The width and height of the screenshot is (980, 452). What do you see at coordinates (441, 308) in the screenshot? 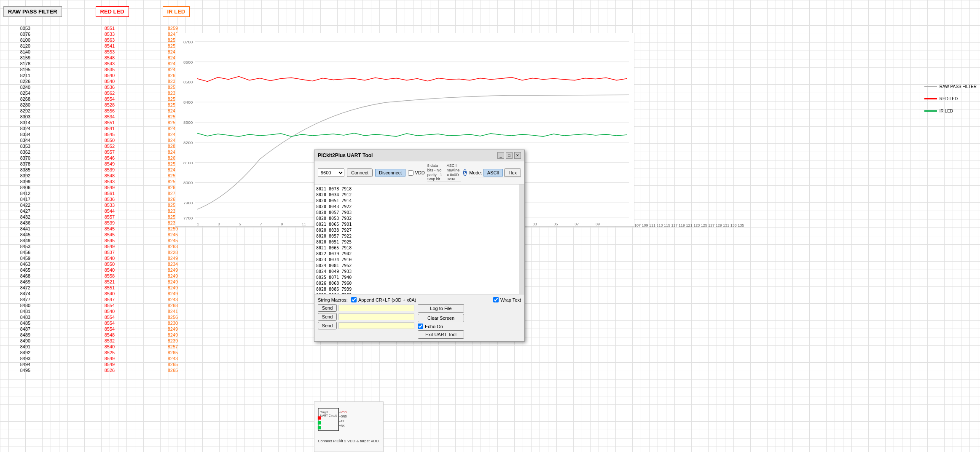
I see `log-to-file-button: Log to File` at bounding box center [441, 308].